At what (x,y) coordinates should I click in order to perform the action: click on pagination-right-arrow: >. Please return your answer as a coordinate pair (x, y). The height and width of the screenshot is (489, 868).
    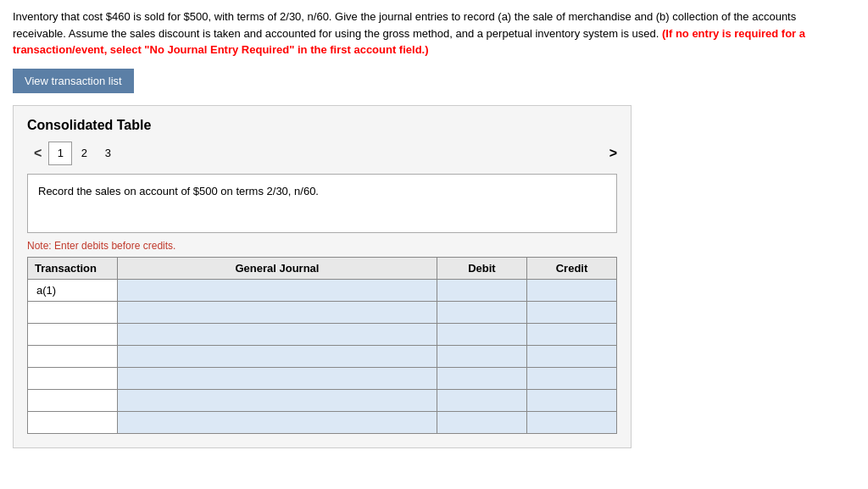
    Looking at the image, I should click on (614, 153).